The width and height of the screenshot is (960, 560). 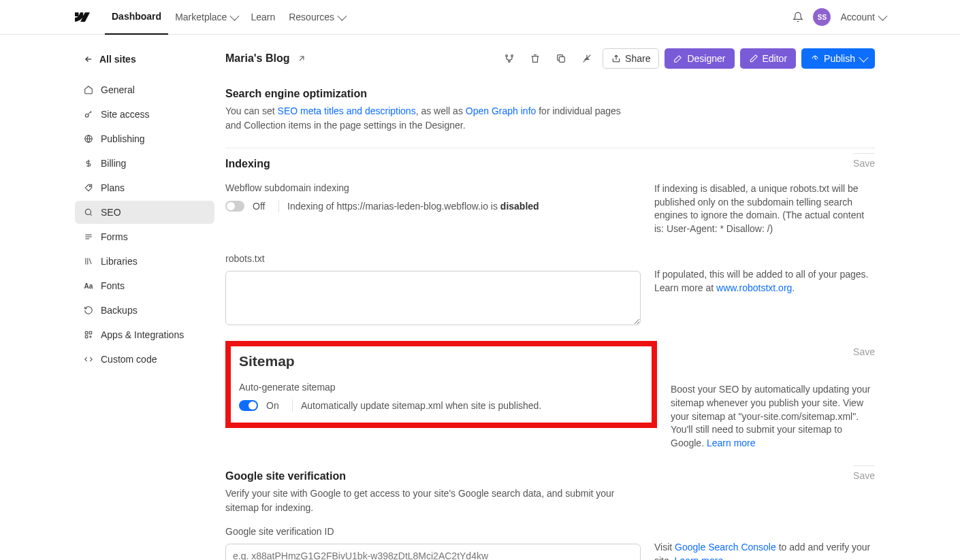 What do you see at coordinates (89, 261) in the screenshot?
I see `library-icon` at bounding box center [89, 261].